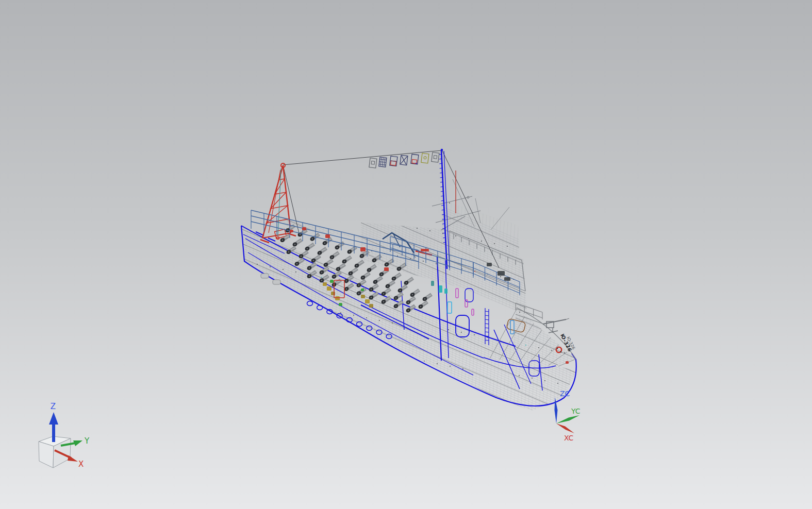 The height and width of the screenshot is (509, 812). What do you see at coordinates (53, 406) in the screenshot?
I see `z-axis-label: Z` at bounding box center [53, 406].